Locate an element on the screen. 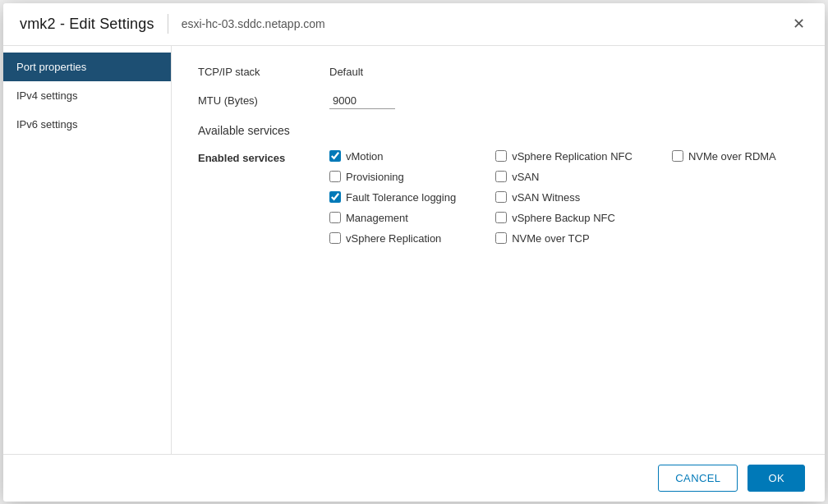 The width and height of the screenshot is (828, 504). mtu-row: MTU (Bytes) is located at coordinates (498, 101).